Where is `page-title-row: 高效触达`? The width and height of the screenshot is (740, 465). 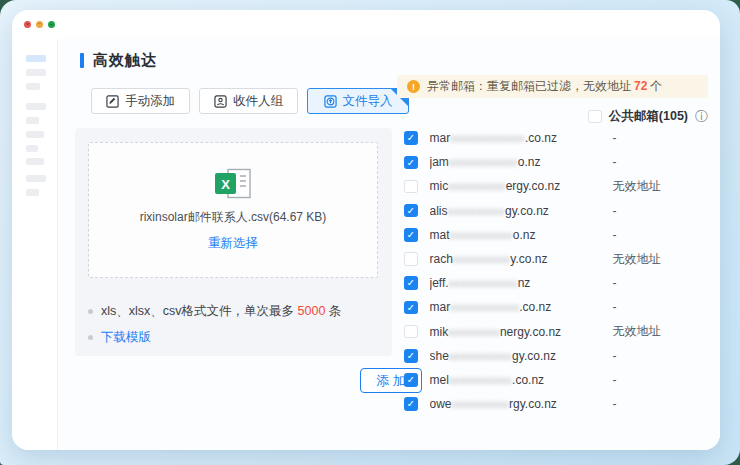
page-title-row: 高效触达 is located at coordinates (118, 60).